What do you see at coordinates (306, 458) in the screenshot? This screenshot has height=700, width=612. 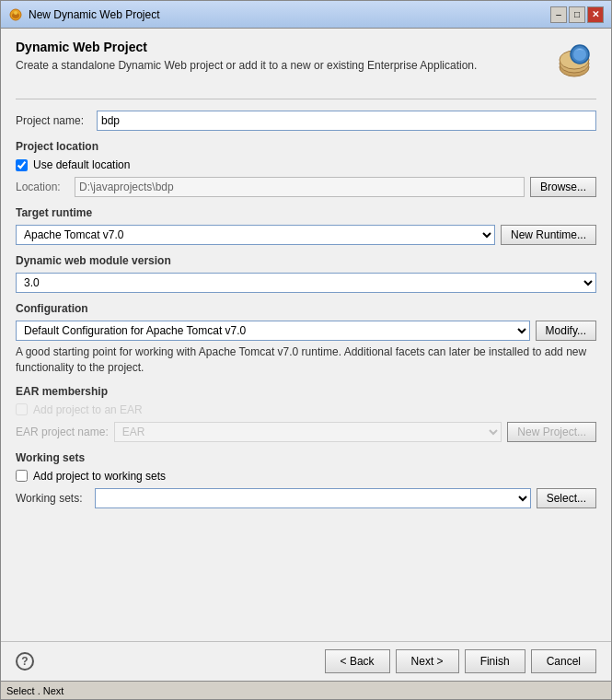 I see `working-sets-title: Working sets` at bounding box center [306, 458].